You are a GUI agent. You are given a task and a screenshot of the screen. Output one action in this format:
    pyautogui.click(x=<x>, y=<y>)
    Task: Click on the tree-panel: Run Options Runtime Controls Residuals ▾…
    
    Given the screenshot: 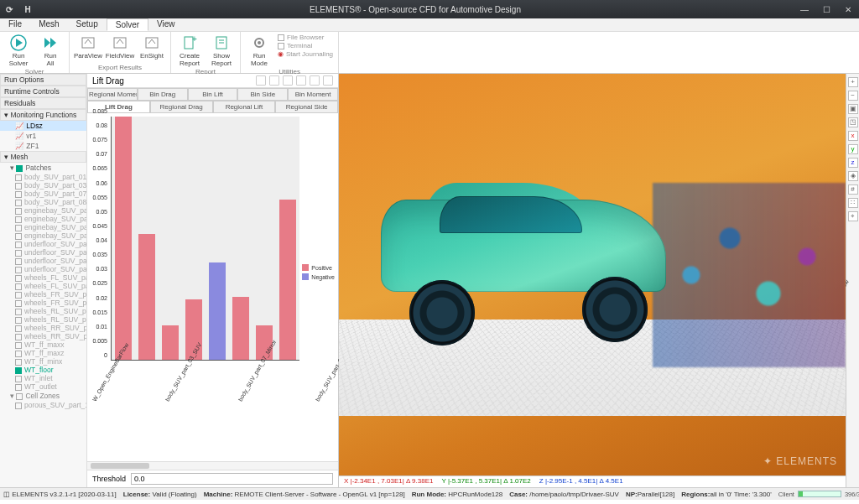 What is the action you would take?
    pyautogui.click(x=44, y=280)
    